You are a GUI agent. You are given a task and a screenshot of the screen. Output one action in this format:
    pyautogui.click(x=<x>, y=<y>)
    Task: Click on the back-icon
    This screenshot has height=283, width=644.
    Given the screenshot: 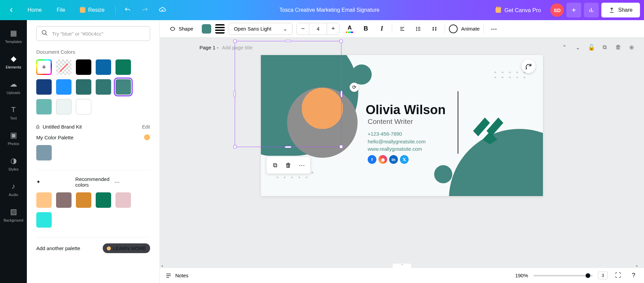 What is the action you would take?
    pyautogui.click(x=11, y=10)
    